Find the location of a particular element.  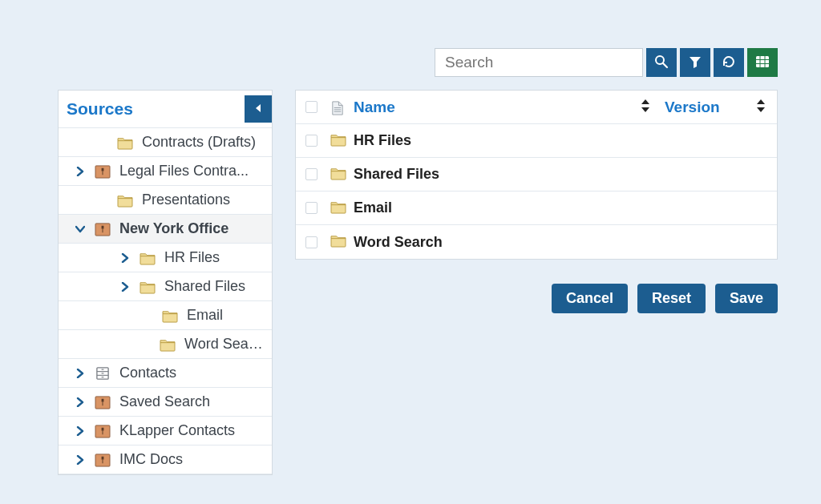

tree-node: Presentations is located at coordinates (165, 200).